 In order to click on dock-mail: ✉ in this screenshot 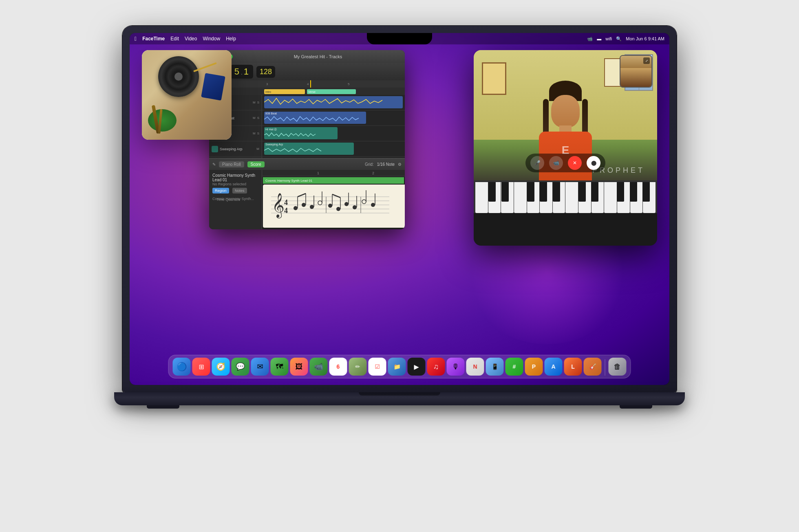, I will do `click(260, 367)`.